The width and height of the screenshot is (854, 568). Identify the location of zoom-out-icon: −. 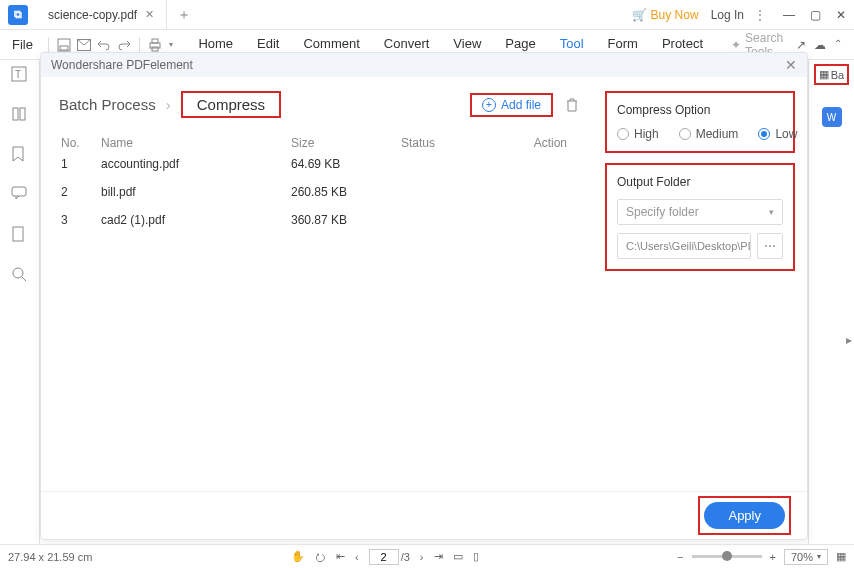
(680, 557).